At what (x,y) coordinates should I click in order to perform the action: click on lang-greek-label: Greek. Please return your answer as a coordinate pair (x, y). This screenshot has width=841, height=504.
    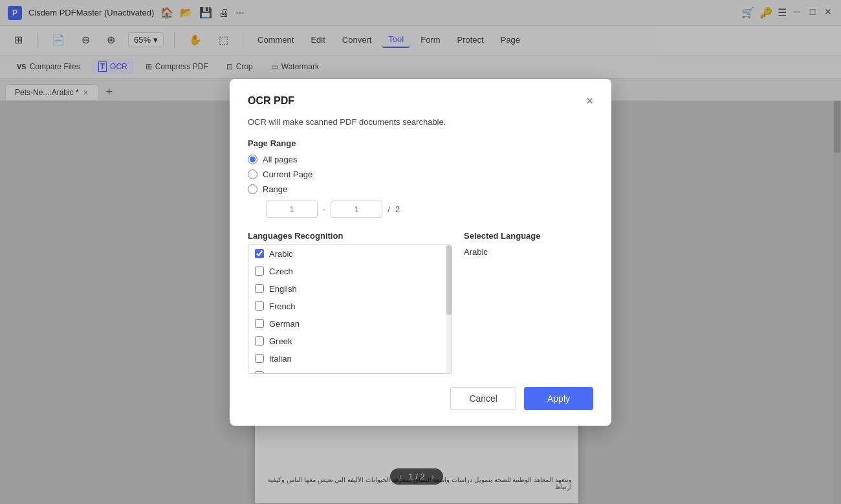
    Looking at the image, I should click on (281, 342).